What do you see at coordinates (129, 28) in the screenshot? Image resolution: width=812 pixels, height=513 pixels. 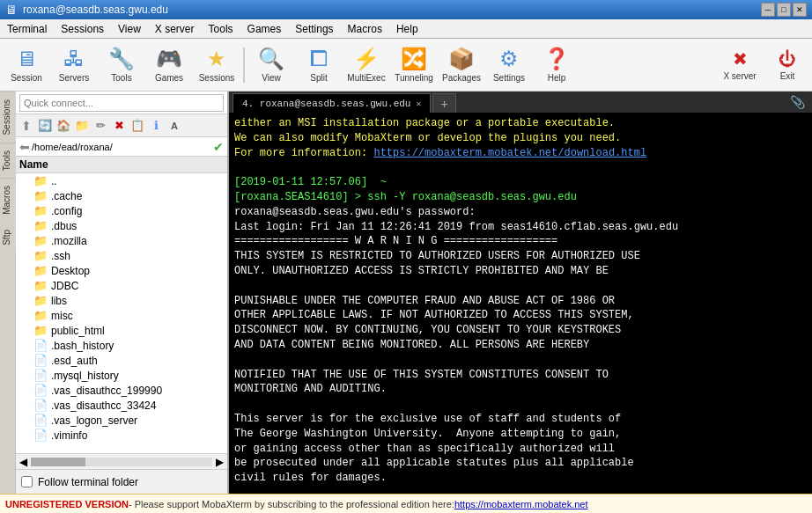 I see `menu-view: View` at bounding box center [129, 28].